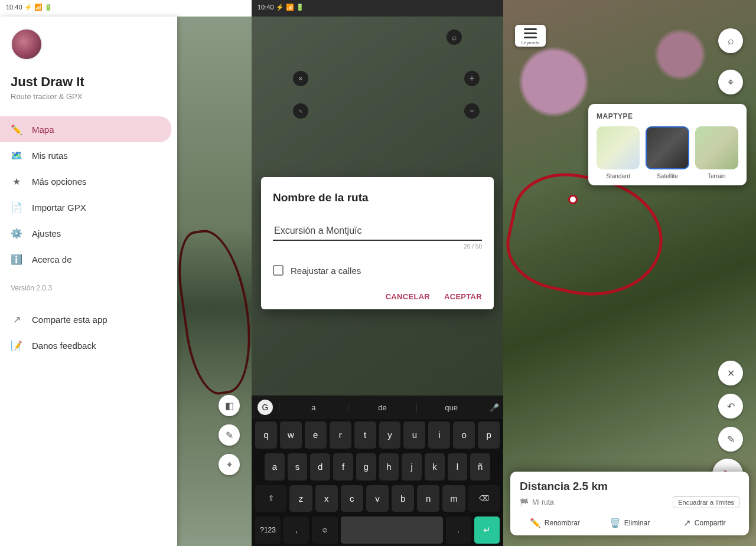 The height and width of the screenshot is (546, 756). Describe the element at coordinates (89, 207) in the screenshot. I see `nav-import-gpx: 📄Importar GPX` at that location.